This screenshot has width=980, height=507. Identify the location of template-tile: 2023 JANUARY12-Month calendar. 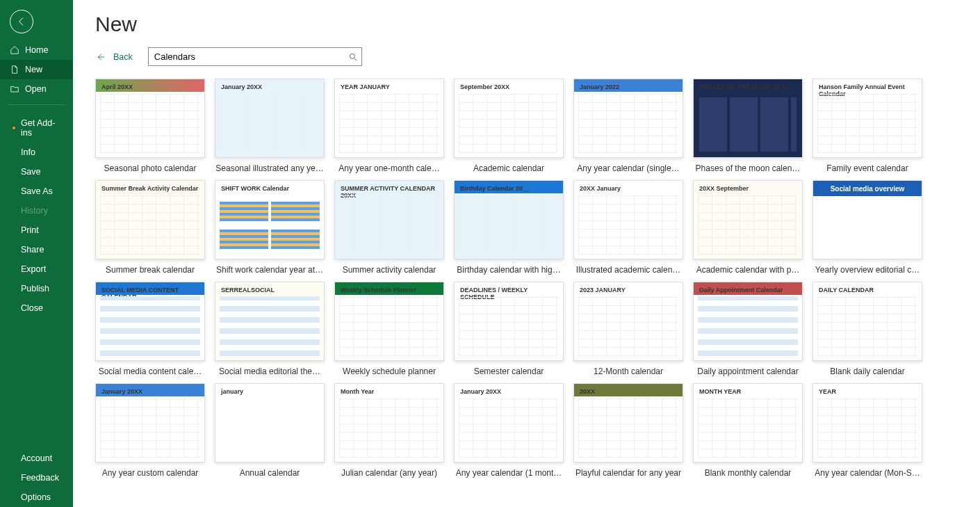
(628, 329).